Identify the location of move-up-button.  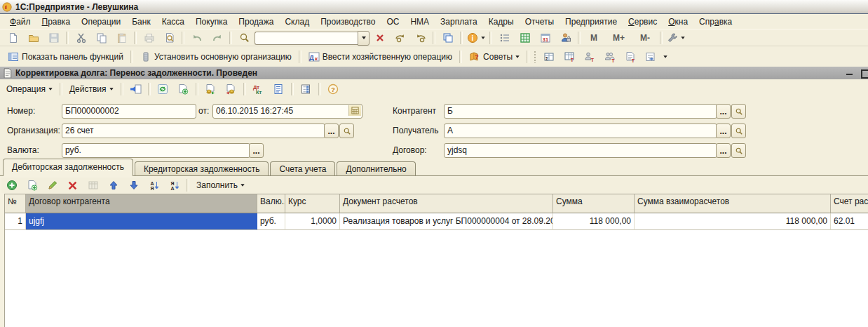
(114, 185).